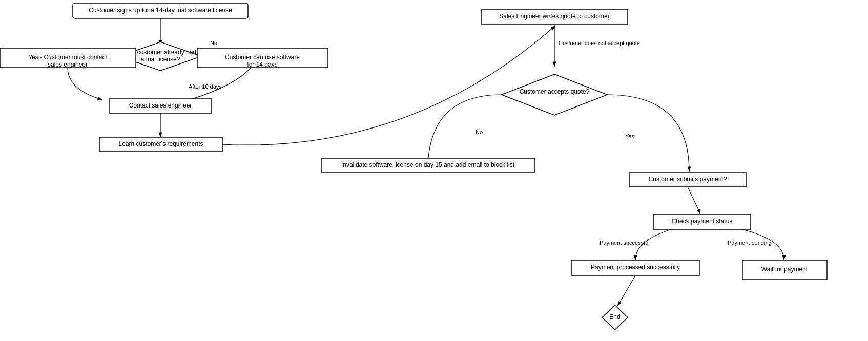  What do you see at coordinates (68, 57) in the screenshot?
I see `yes-box-label: Yes - Customer must contact` at bounding box center [68, 57].